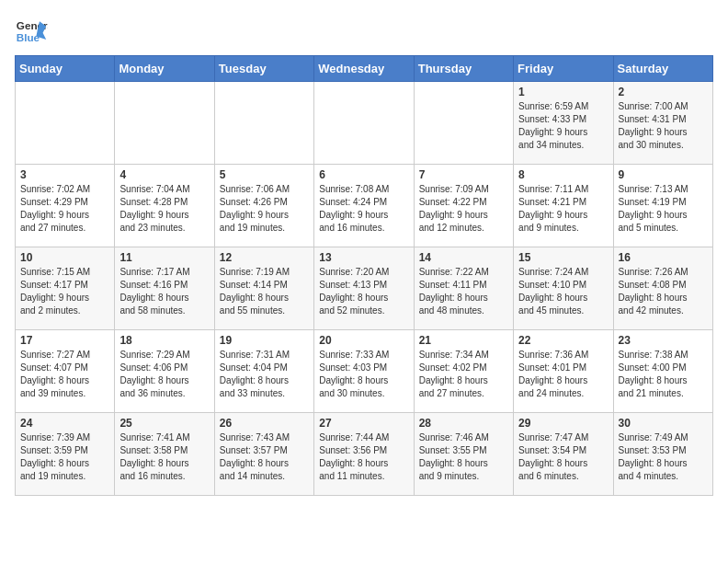  Describe the element at coordinates (563, 206) in the screenshot. I see `day-cell: 8Sunrise: 7:11 AM Sunset: 4:21 PM Daylig…` at that location.